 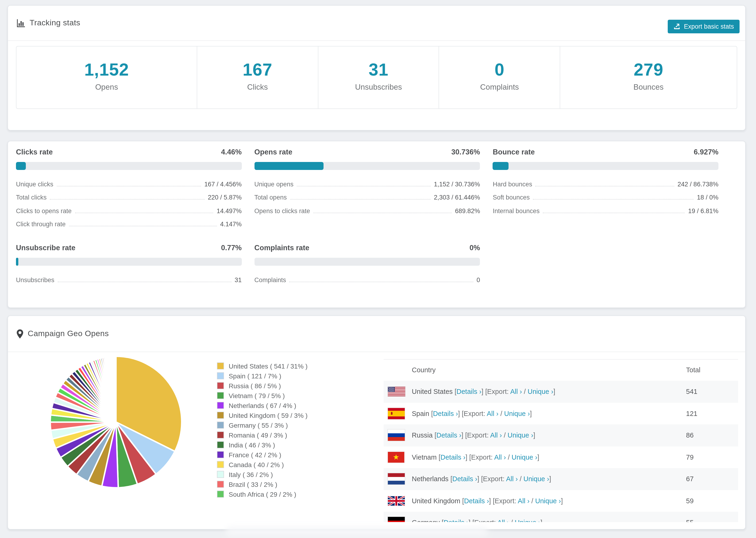 What do you see at coordinates (649, 70) in the screenshot?
I see `stat-value: 279` at bounding box center [649, 70].